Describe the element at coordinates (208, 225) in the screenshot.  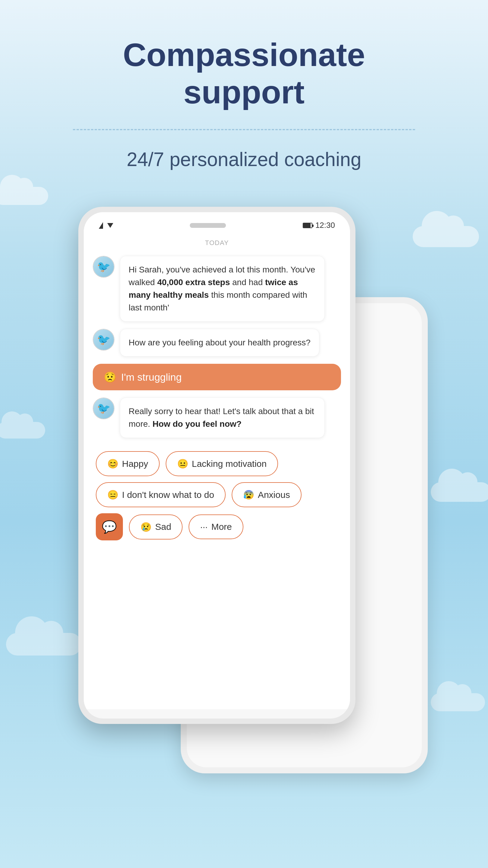
I see `notch` at that location.